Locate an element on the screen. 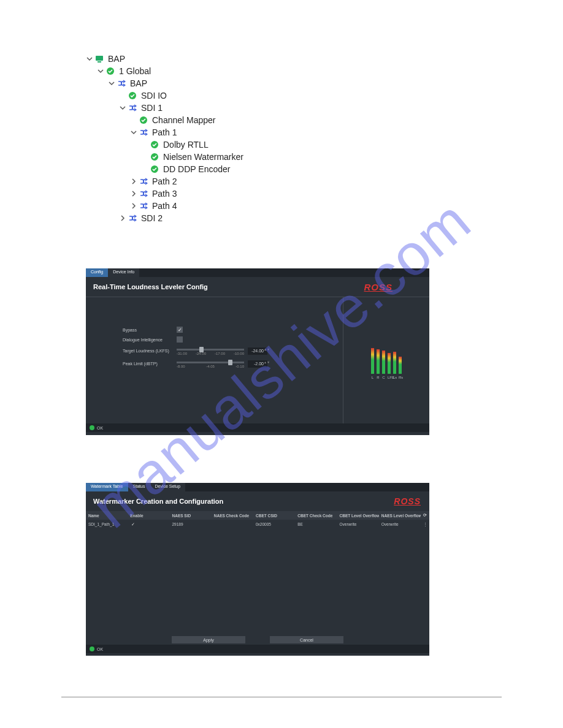 The image size is (563, 728). meter-channel-label: L is located at coordinates (373, 377).